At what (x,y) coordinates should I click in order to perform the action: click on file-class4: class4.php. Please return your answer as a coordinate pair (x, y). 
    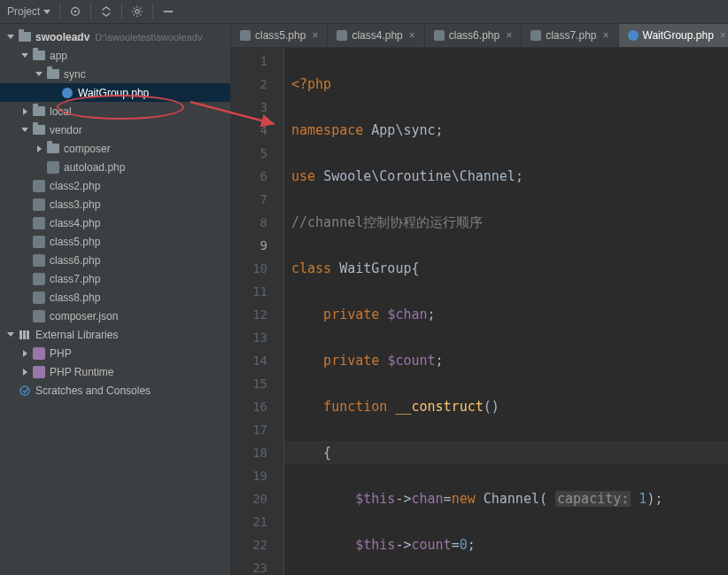
    Looking at the image, I should click on (115, 223).